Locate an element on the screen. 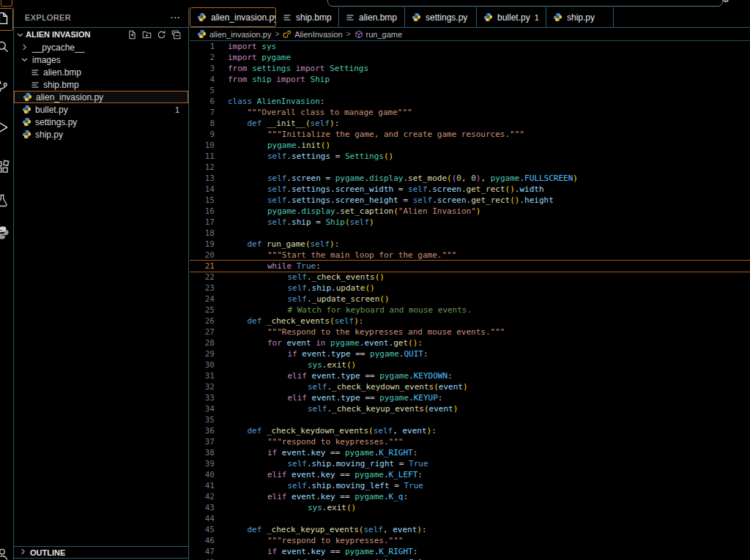 The width and height of the screenshot is (750, 560). code-line-2: 2import pygame is located at coordinates (470, 57).